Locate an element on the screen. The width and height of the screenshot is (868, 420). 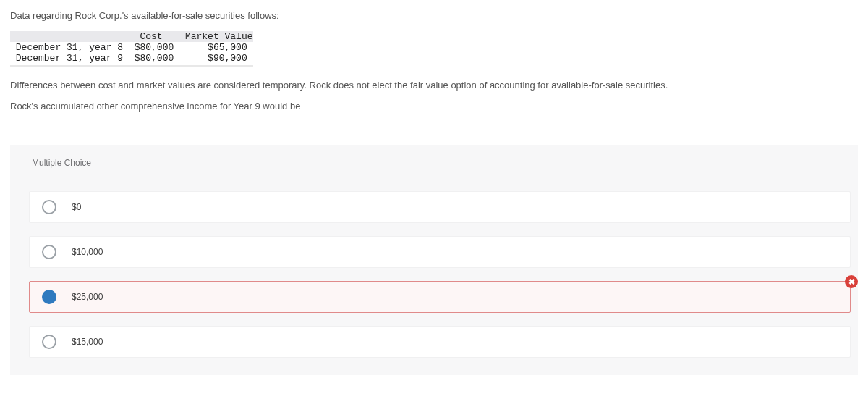
table-row: December 31, year 8 $80,000 $65,000 is located at coordinates (129, 48).